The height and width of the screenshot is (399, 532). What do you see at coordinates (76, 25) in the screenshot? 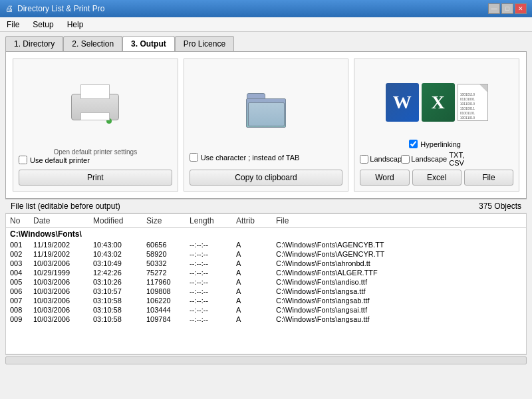
I see `menu-help: Help` at bounding box center [76, 25].